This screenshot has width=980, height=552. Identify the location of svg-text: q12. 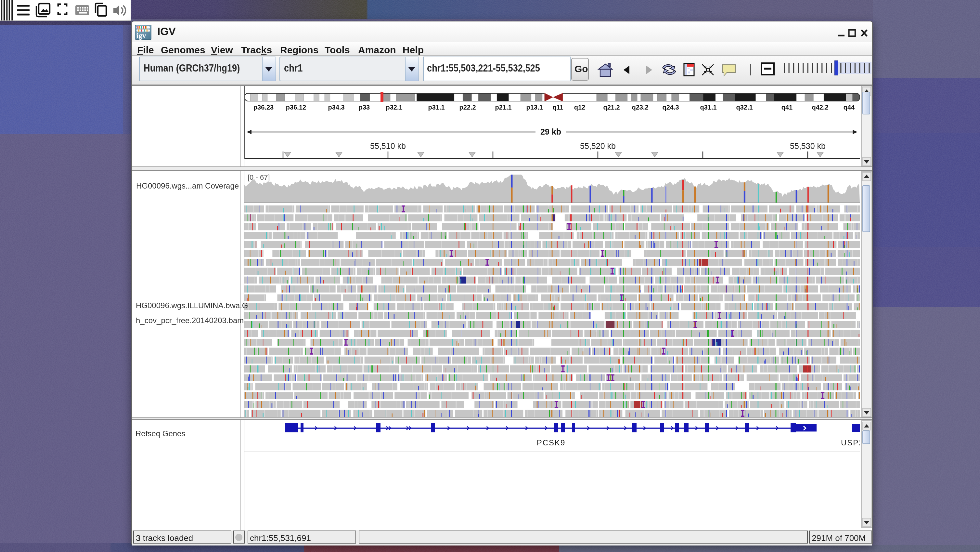
(579, 107).